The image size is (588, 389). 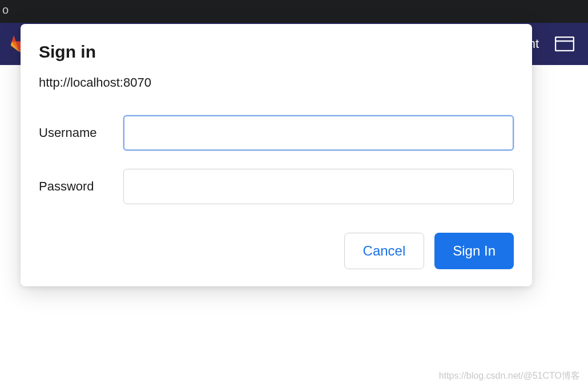 What do you see at coordinates (474, 251) in the screenshot?
I see `signin-button: Sign In` at bounding box center [474, 251].